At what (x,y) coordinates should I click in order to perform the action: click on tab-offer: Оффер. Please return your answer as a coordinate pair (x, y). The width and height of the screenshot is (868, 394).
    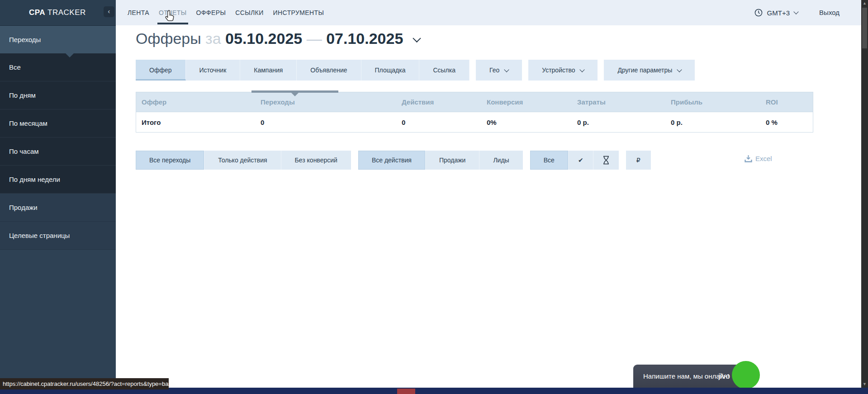
    Looking at the image, I should click on (161, 70).